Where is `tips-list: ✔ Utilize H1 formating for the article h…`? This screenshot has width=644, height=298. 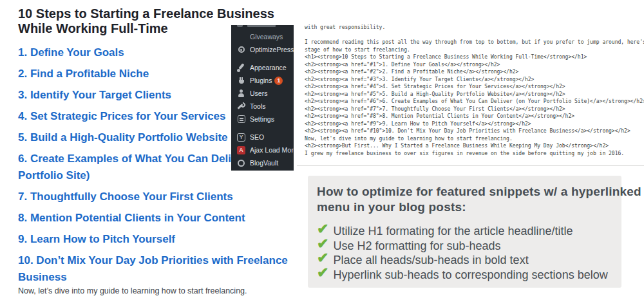
tips-list: ✔ Utilize H1 formating for the article h… is located at coordinates (465, 253).